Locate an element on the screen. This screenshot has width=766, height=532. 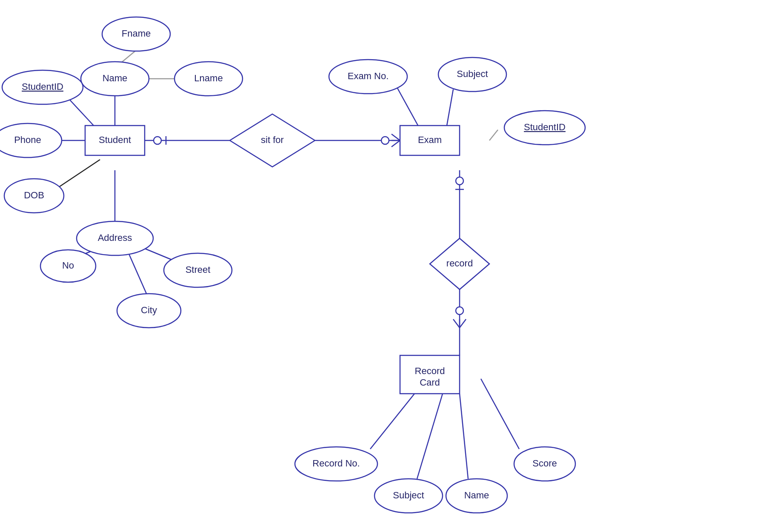
address-city-connector is located at coordinates (137, 273).